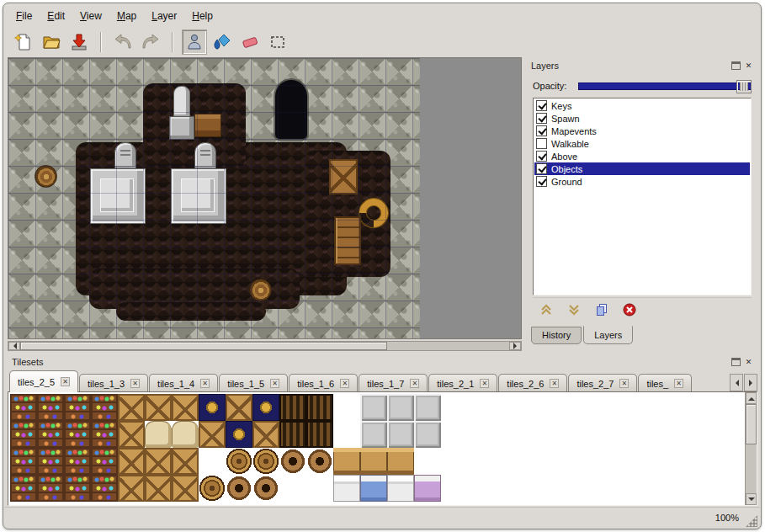 The width and height of the screenshot is (765, 532). Describe the element at coordinates (250, 42) in the screenshot. I see `eraser-tool-button` at that location.